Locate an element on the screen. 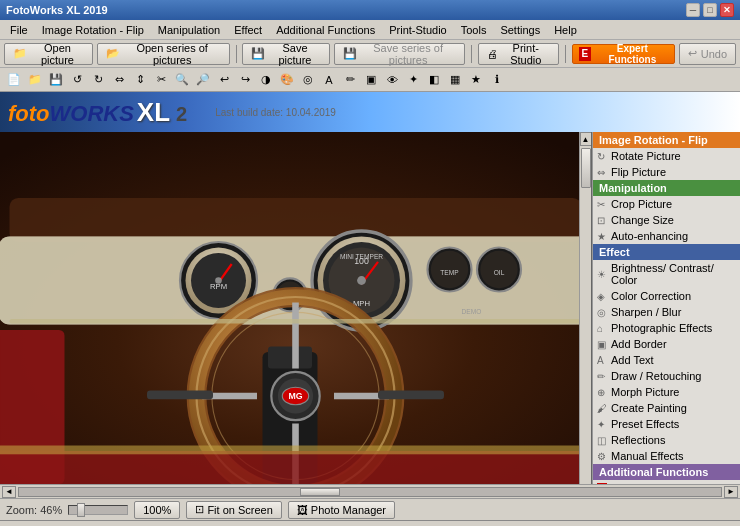  icon-redo: ↪ is located at coordinates (245, 80).